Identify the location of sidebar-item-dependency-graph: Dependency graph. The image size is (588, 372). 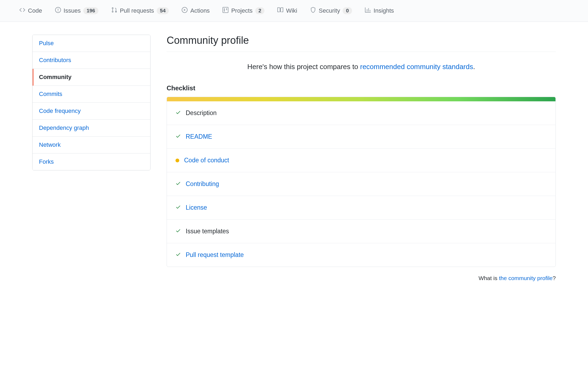
(91, 128).